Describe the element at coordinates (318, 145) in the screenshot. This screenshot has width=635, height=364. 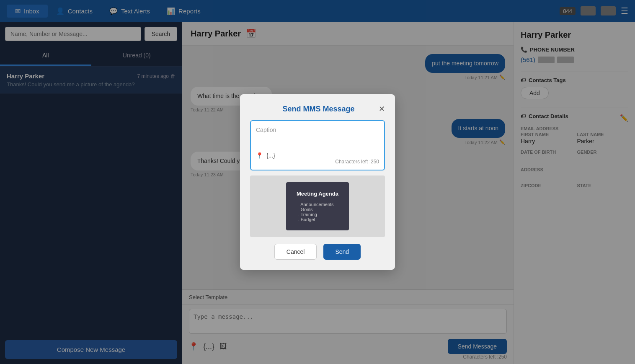
I see `modal-caption-box: Caption 📍 {...} Characters left :250` at that location.